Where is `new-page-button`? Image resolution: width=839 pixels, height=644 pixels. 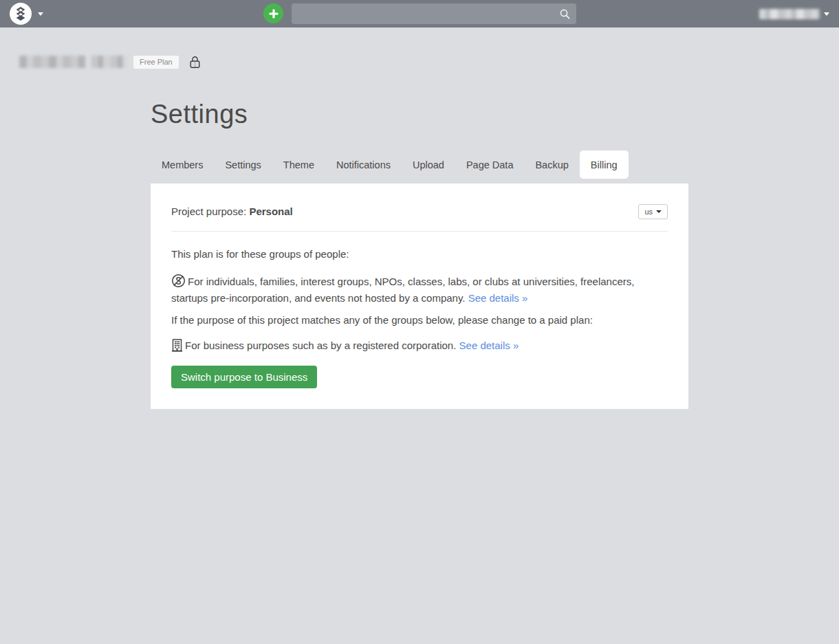 new-page-button is located at coordinates (274, 14).